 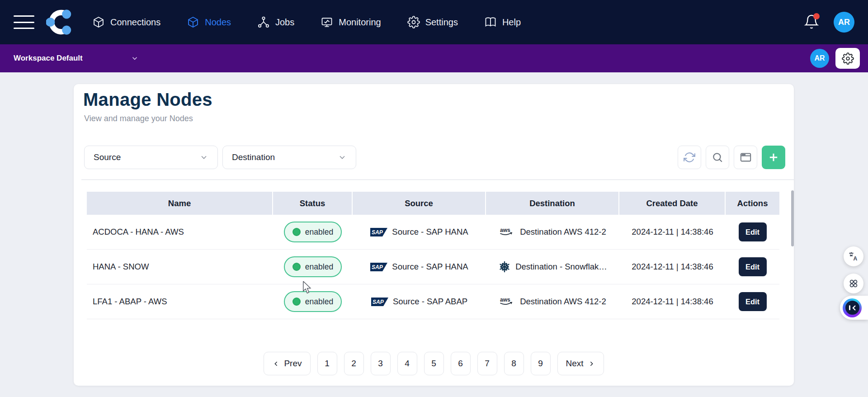 I want to click on destination-text: Destination - Snowflak…, so click(x=561, y=267).